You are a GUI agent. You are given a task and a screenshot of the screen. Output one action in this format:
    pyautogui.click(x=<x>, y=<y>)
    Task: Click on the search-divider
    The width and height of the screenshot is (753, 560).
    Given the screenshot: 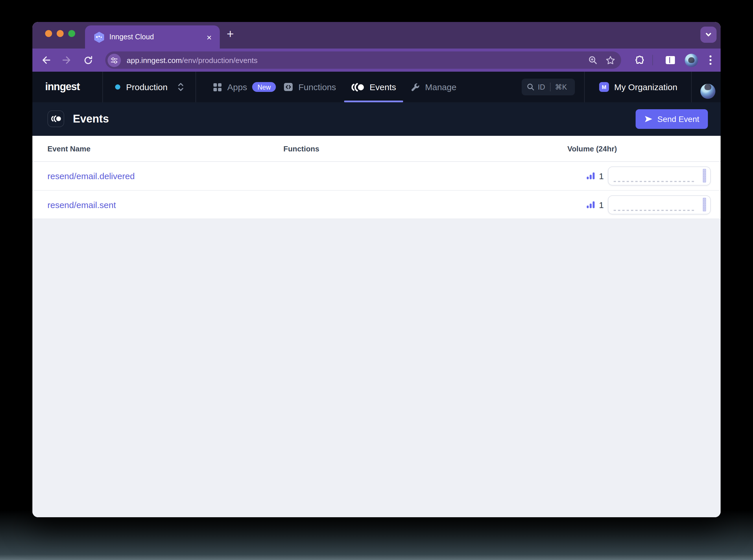 What is the action you would take?
    pyautogui.click(x=550, y=87)
    